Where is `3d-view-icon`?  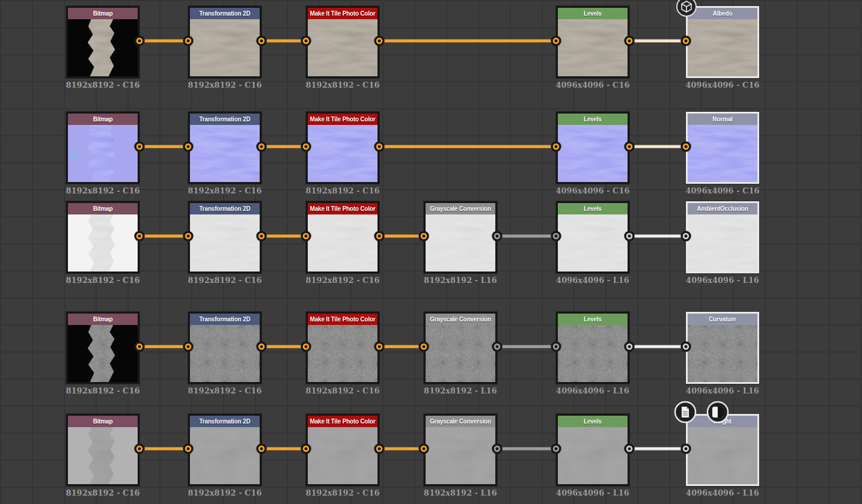 3d-view-icon is located at coordinates (686, 10).